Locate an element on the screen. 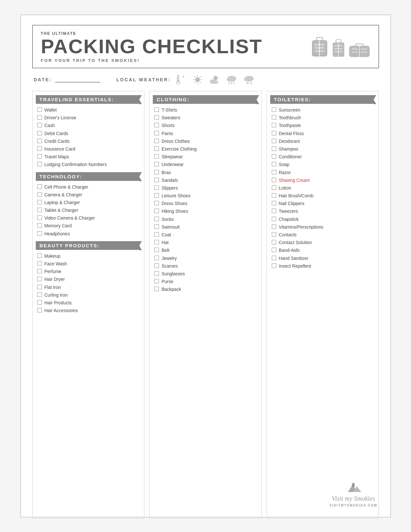  list-item: Toothbrush is located at coordinates (323, 118).